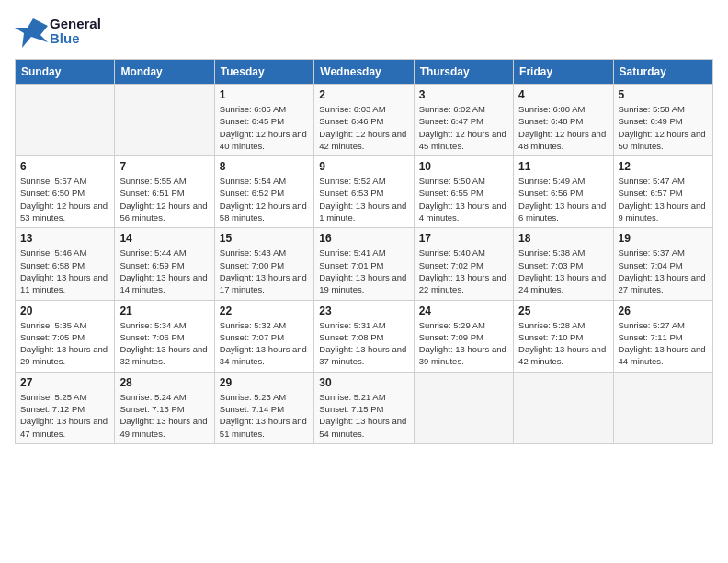 The image size is (728, 563). Describe the element at coordinates (65, 72) in the screenshot. I see `weekday-header-sunday: Sunday` at that location.